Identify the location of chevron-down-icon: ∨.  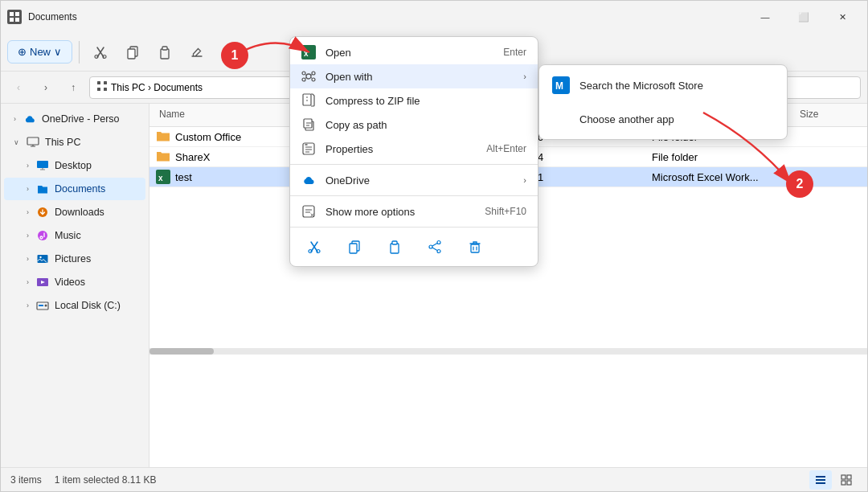
(16, 142).